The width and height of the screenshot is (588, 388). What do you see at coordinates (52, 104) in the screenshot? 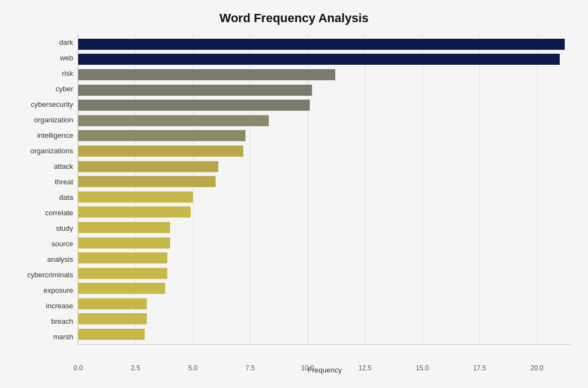
I see `y-label: cybersecurity` at bounding box center [52, 104].